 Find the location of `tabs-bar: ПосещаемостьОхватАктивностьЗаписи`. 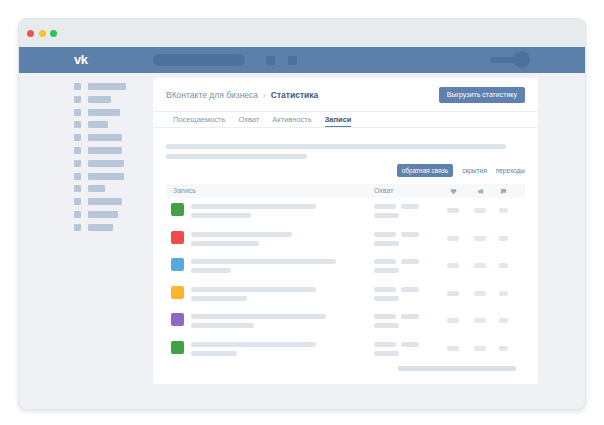

tabs-bar: ПосещаемостьОхватАктивностьЗаписи is located at coordinates (262, 120).